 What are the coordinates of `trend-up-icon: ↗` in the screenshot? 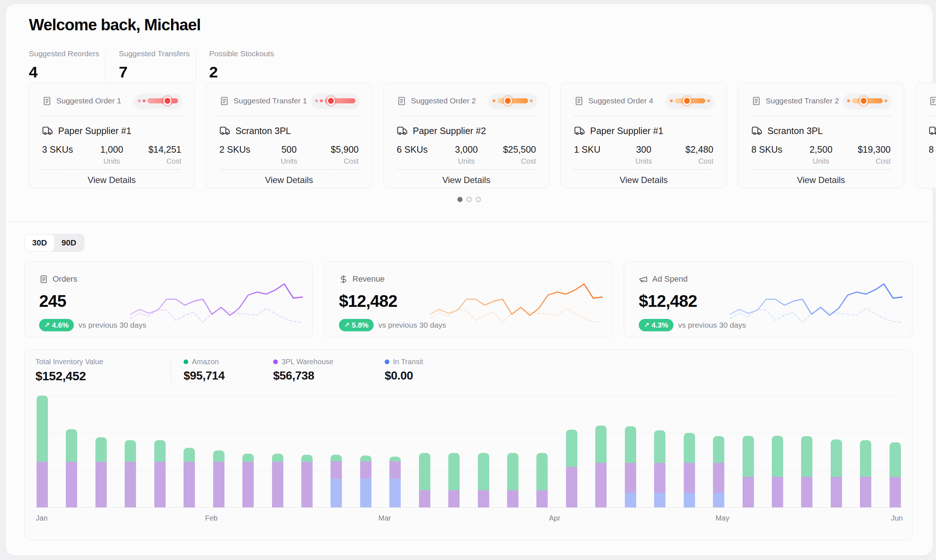 It's located at (47, 325).